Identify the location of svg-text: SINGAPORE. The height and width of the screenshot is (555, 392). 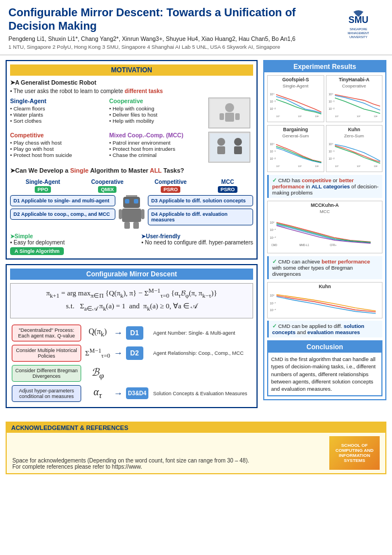
(358, 29).